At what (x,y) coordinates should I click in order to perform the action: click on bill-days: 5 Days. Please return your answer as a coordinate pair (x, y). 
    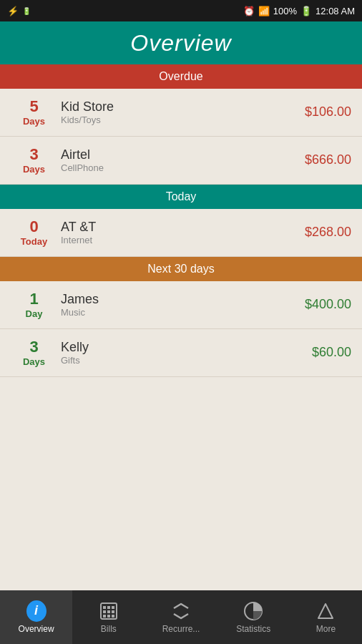
    Looking at the image, I should click on (34, 112).